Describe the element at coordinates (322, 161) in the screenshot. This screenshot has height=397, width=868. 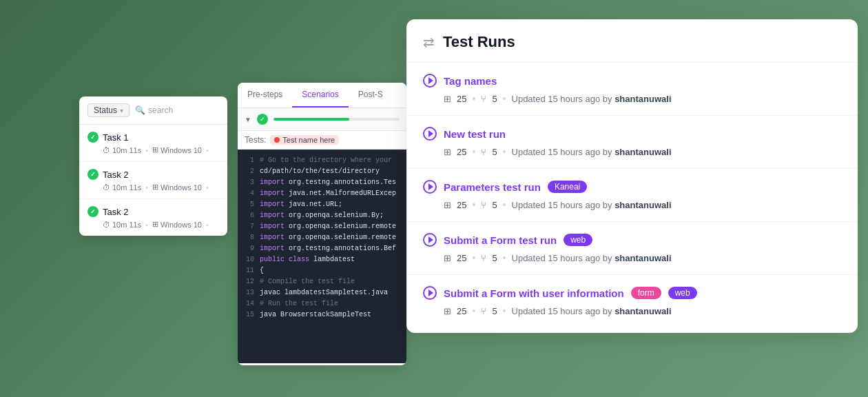
I see `code-line: 1 # Go to the directory where your` at that location.